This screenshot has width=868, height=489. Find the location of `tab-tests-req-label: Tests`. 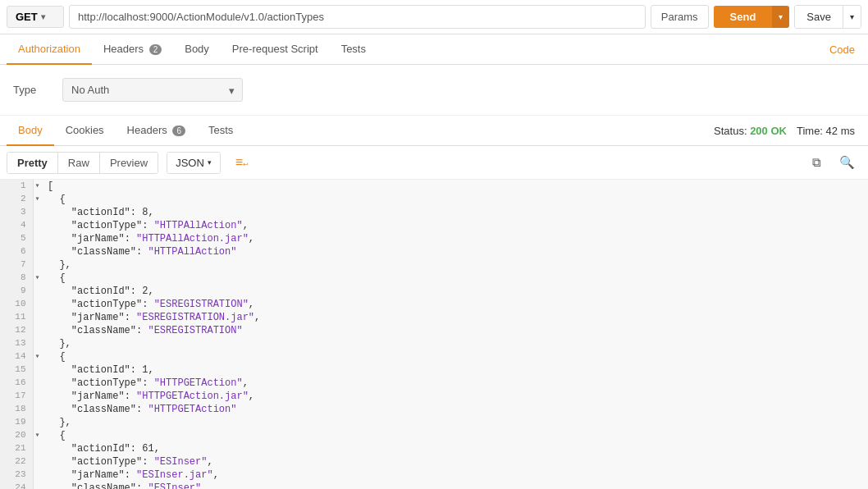

tab-tests-req-label: Tests is located at coordinates (354, 49).